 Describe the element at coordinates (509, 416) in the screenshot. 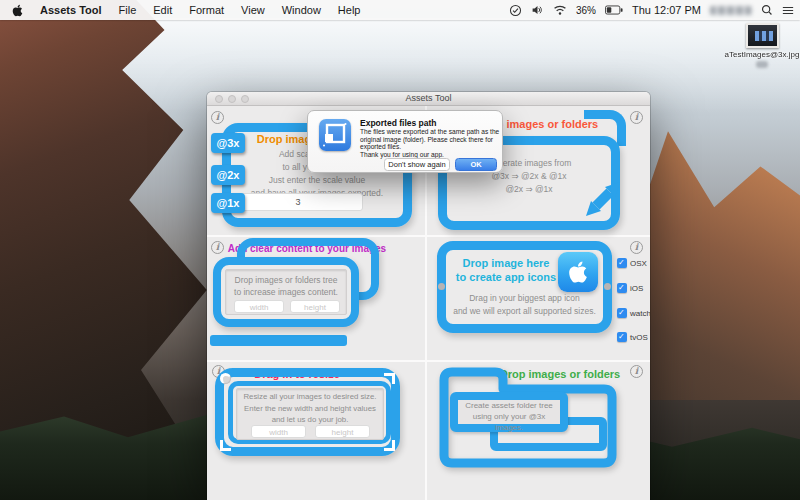

I see `panel-description: Create assets folder tree using only you…` at that location.